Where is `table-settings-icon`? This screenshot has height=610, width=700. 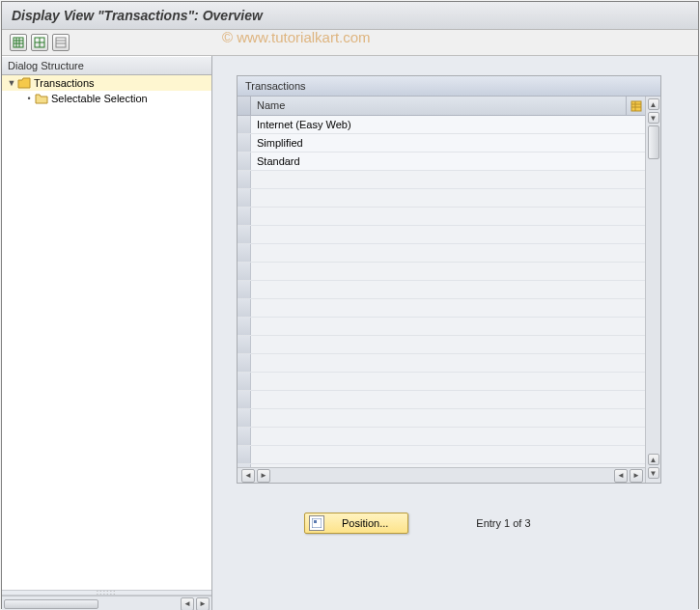
table-settings-icon is located at coordinates (636, 106).